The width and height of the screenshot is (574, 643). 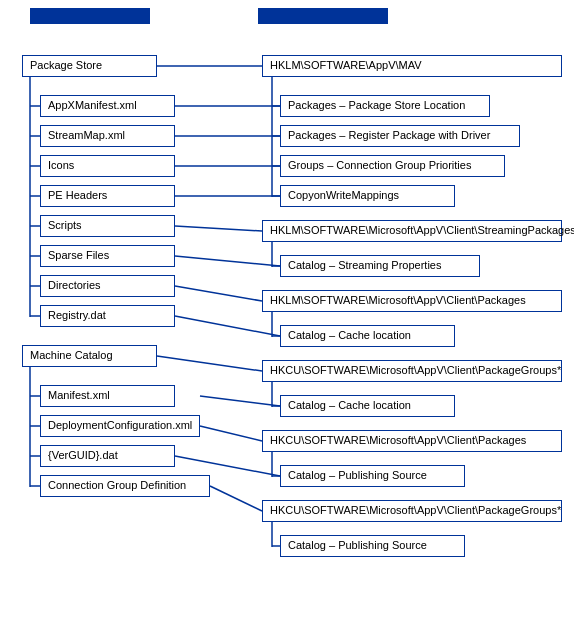 I want to click on connection-group-def: Connection Group Definition, so click(x=125, y=486).